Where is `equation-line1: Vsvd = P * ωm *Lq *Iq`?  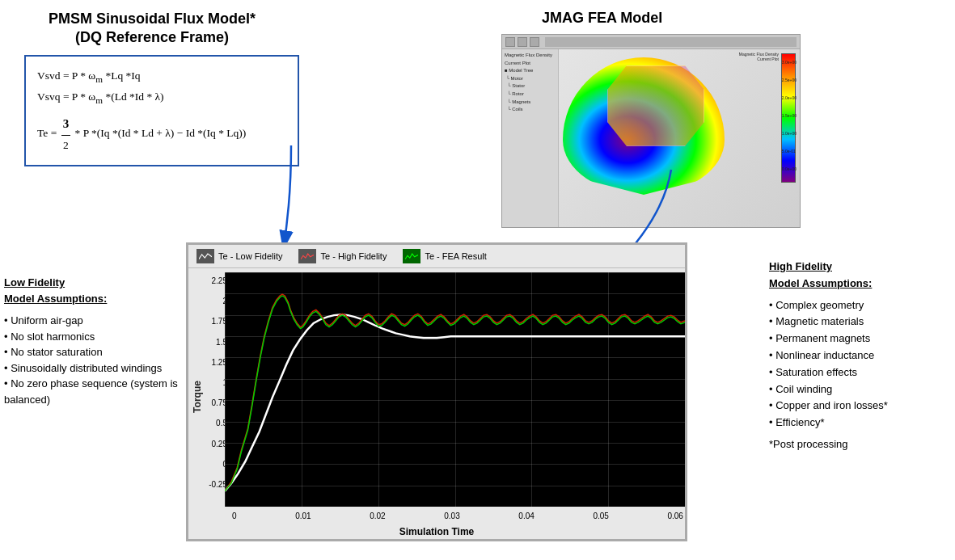
equation-line1: Vsvd = P * ωm *Lq *Iq is located at coordinates (162, 77).